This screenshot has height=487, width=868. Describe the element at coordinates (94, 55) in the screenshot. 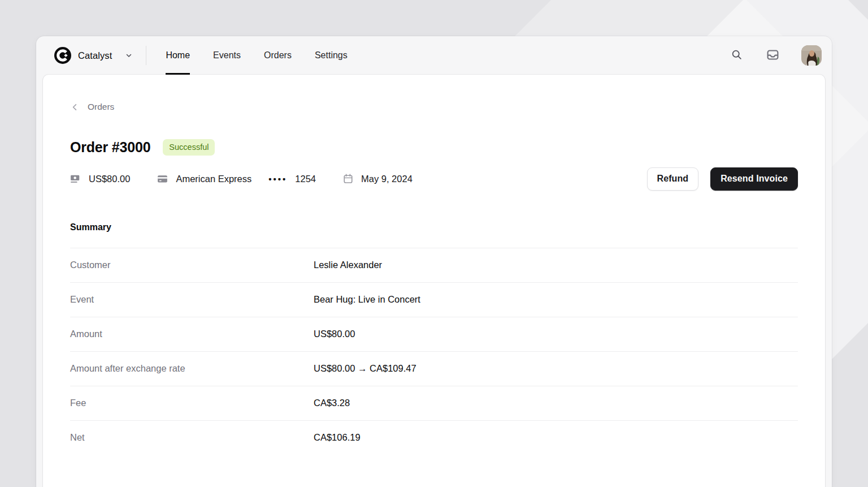

I see `workspace-switcher: Catalyst` at that location.